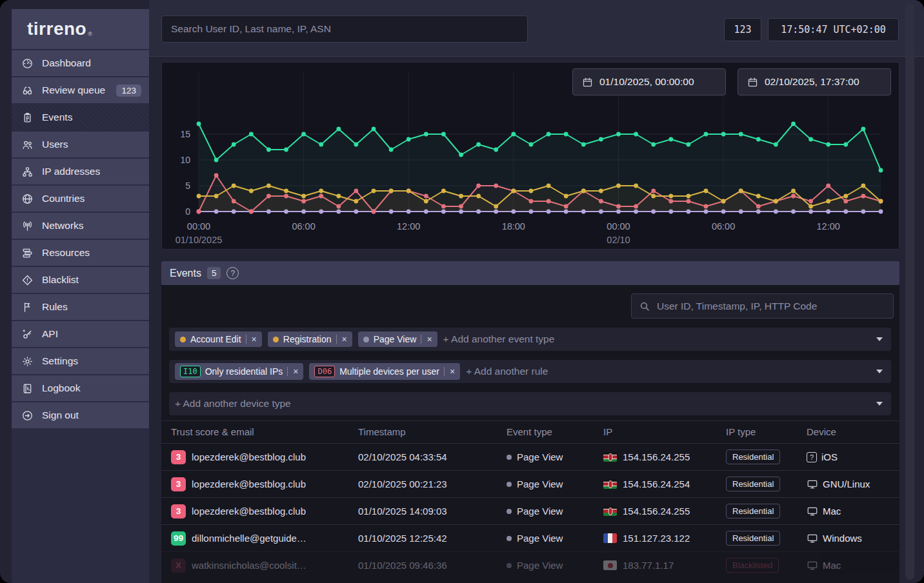  I want to click on device-name: Windows, so click(843, 538).